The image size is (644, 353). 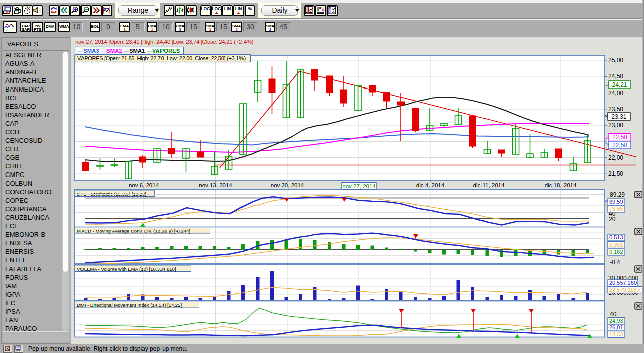 I want to click on svg-text: dic 11, 2014, so click(x=489, y=185).